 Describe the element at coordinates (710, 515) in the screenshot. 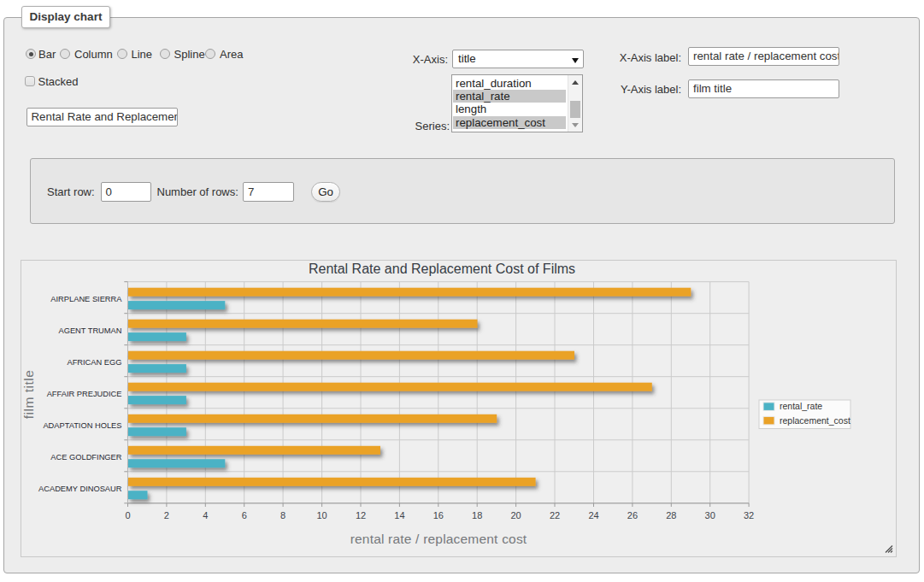

I see `svg-text: 30` at that location.